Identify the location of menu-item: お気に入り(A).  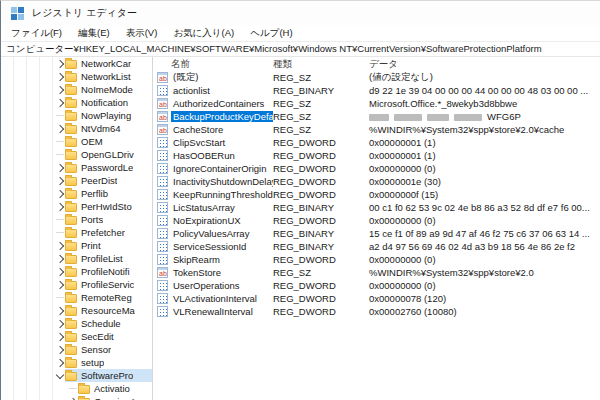
(204, 33).